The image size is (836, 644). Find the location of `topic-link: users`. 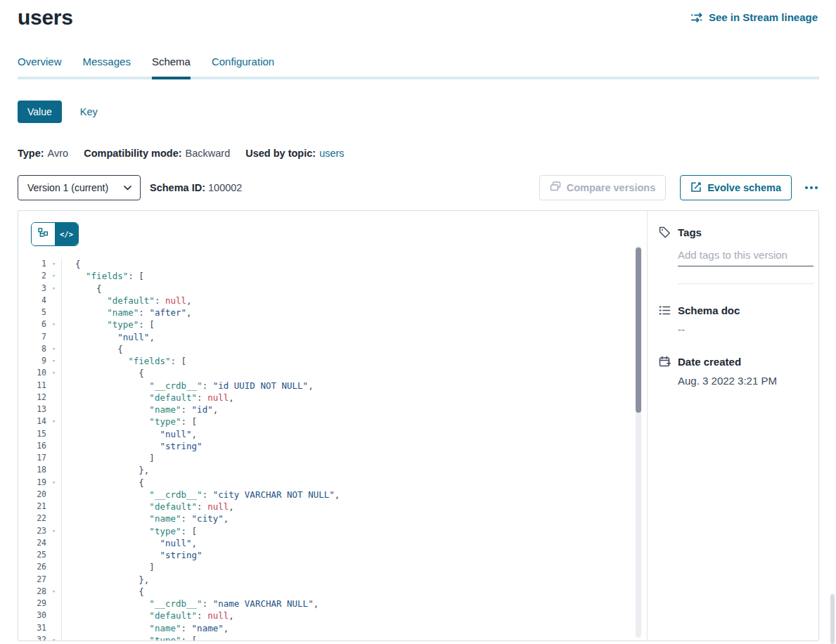

topic-link: users is located at coordinates (332, 153).